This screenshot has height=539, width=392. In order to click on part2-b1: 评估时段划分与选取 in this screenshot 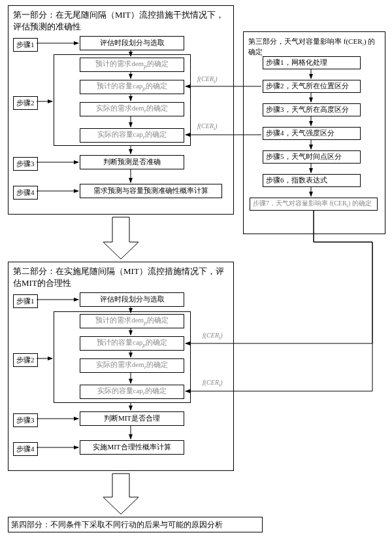, I will do `click(132, 300)`.